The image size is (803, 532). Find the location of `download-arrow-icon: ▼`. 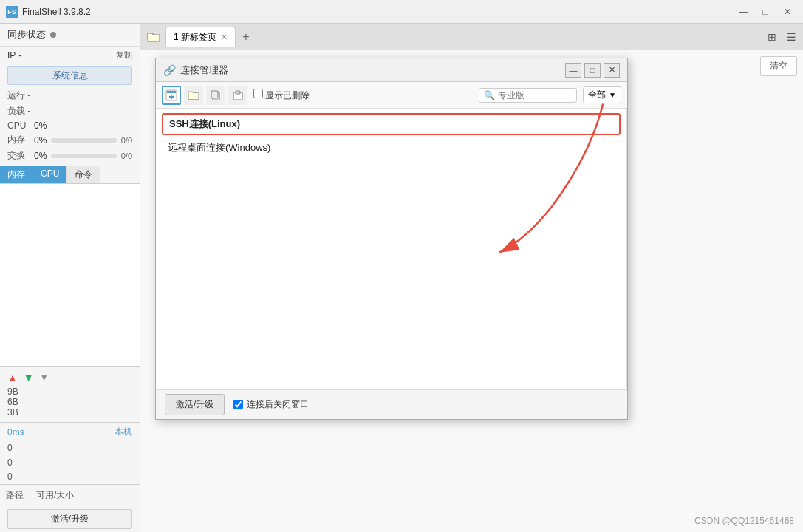

download-arrow-icon: ▼ is located at coordinates (29, 378).